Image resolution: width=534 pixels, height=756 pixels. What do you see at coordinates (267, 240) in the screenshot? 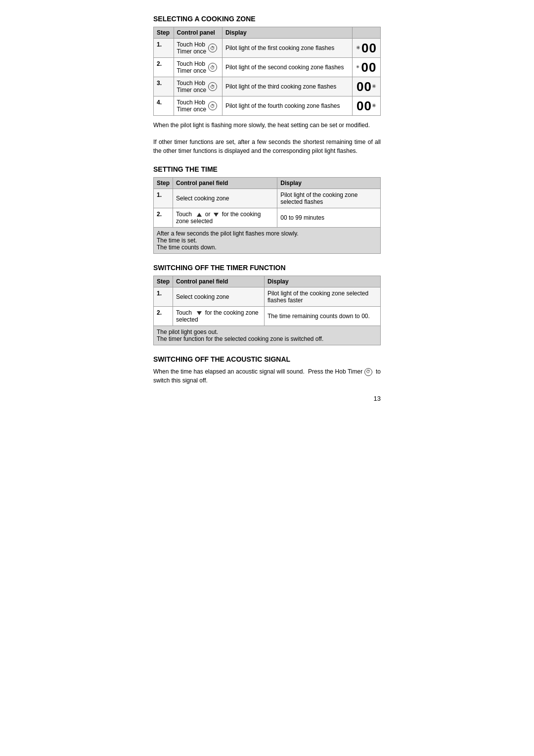
I see `setting-full-row: After a few seconds the pilot light flas…` at bounding box center [267, 240].